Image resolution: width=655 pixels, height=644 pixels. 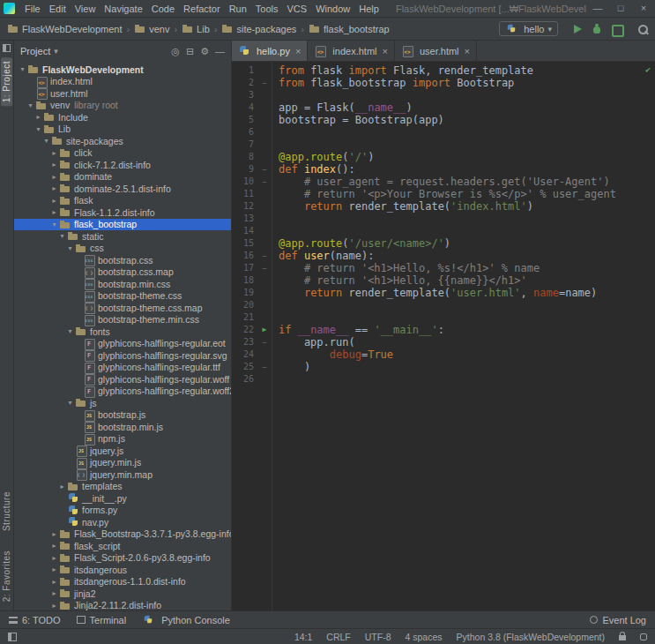 I want to click on tool-window-switcher-icon, so click(x=12, y=637).